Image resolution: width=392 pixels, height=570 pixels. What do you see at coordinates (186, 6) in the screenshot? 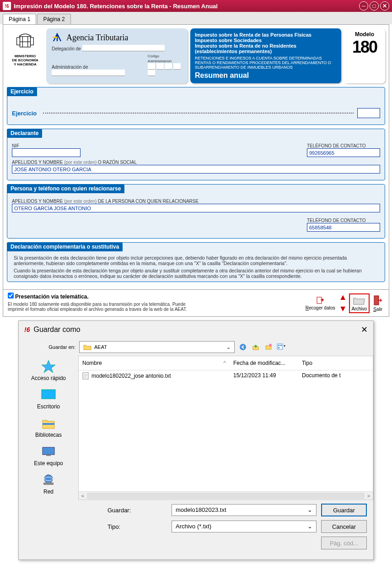
I see `window-title: Impresión del Modelo 180. Retenciones so…` at bounding box center [186, 6].